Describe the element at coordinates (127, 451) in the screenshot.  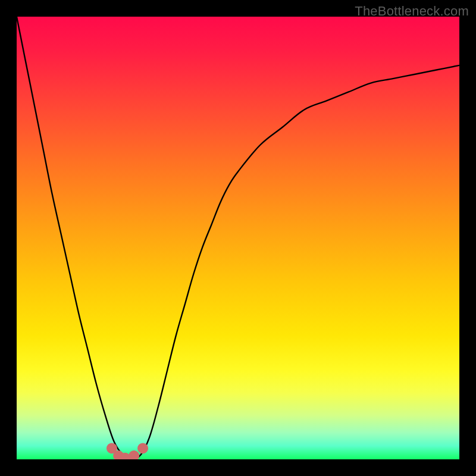
I see `bottom-markers` at that location.